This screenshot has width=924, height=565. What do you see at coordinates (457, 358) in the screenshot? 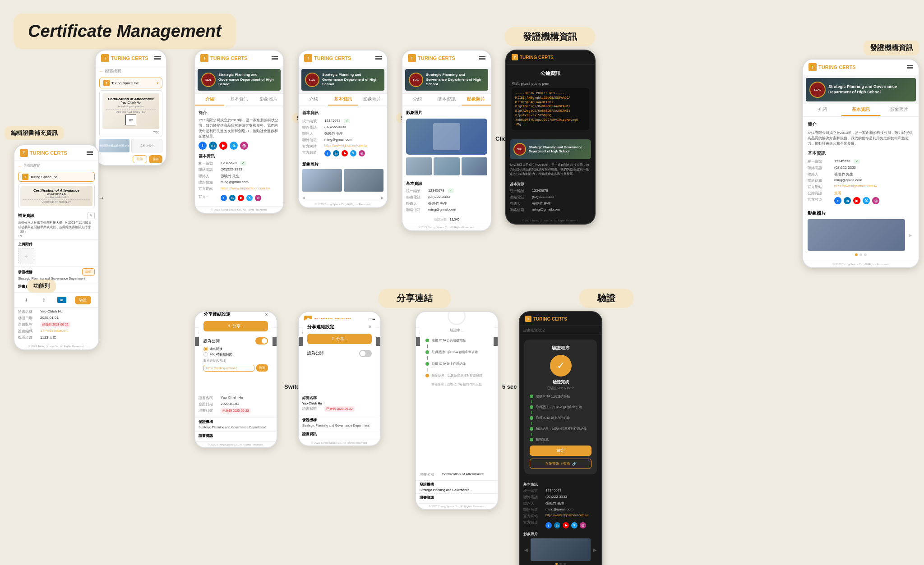
I see `verify-steps-loading: 連接 IOTA 公共連接節點 取得憑證中的 RSA 數位印章公鑰 取得 IOTA…` at bounding box center [457, 358].